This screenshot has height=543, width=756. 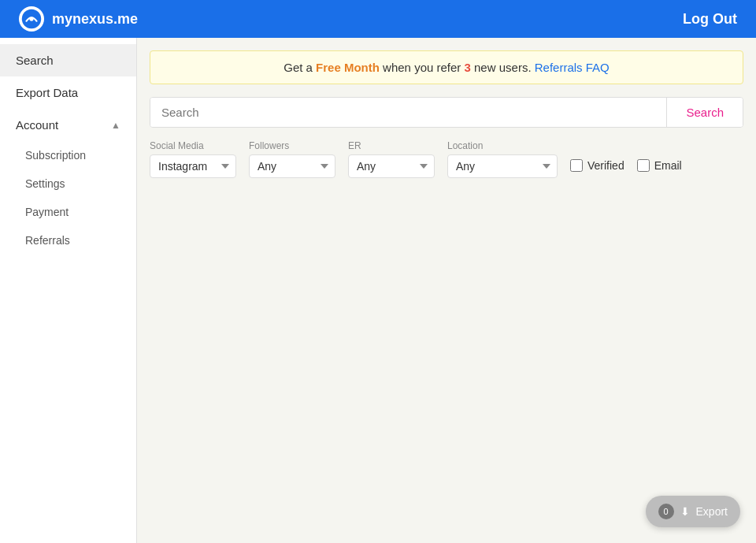 I want to click on sidebar-item-account-label: Account, so click(x=37, y=125).